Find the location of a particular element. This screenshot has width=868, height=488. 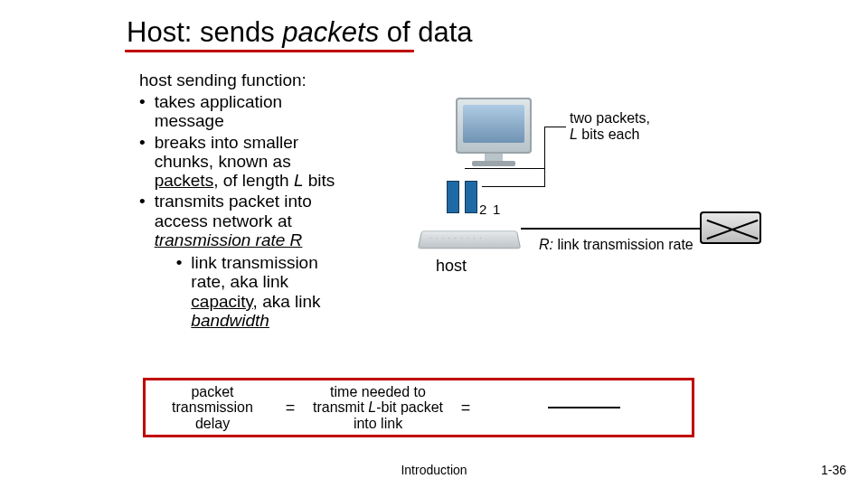

footer-center: Introduction is located at coordinates (434, 470).